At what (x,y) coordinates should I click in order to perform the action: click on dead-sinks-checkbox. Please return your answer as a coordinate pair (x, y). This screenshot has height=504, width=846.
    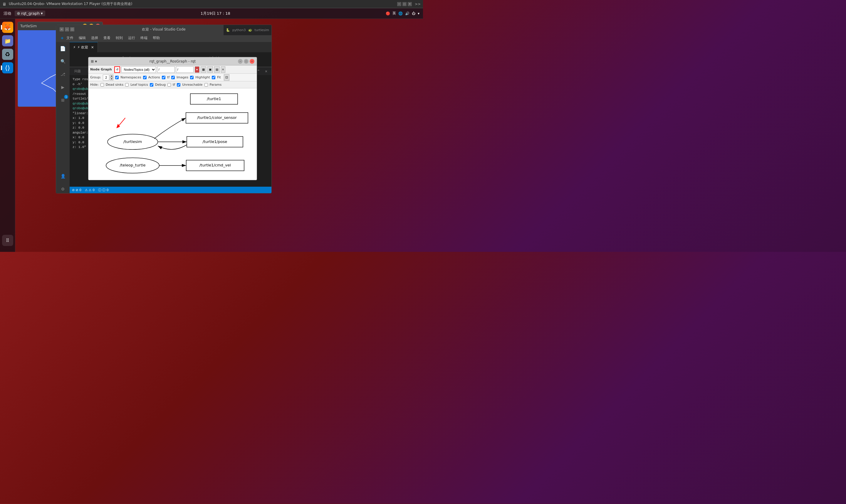
    Looking at the image, I should click on (102, 85).